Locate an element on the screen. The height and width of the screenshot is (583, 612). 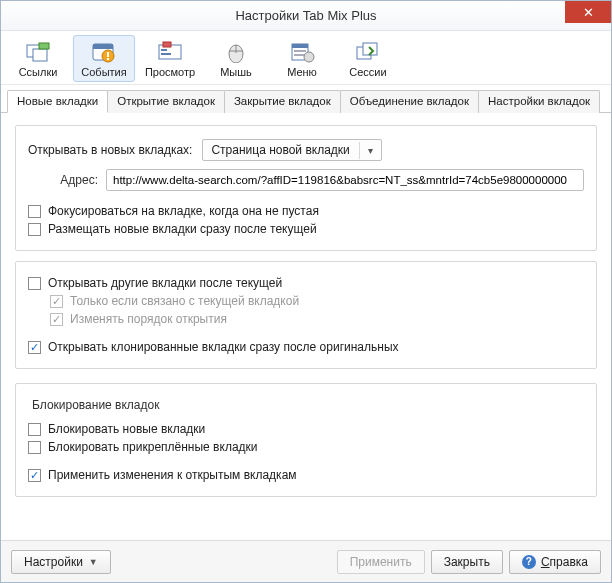
display-icon is located at coordinates (170, 52).